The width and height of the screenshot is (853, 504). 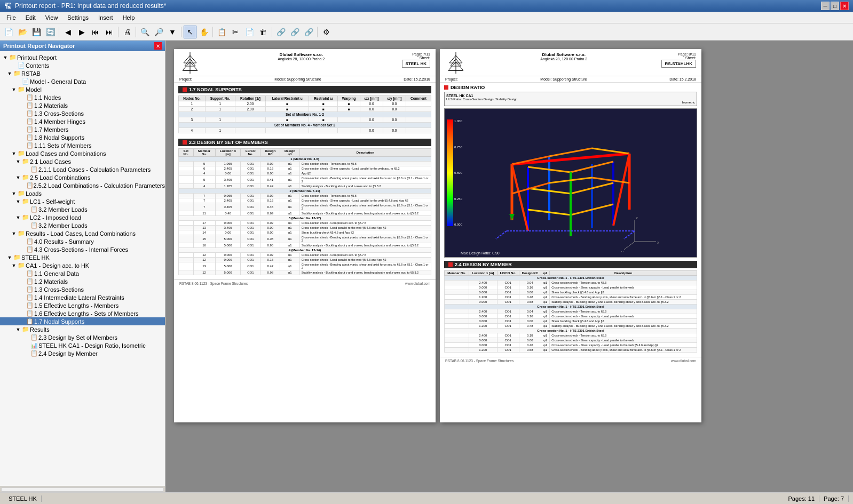 I want to click on tree-load-combinations: ▼ 📁 2.5 Load Combinations, so click(x=82, y=177).